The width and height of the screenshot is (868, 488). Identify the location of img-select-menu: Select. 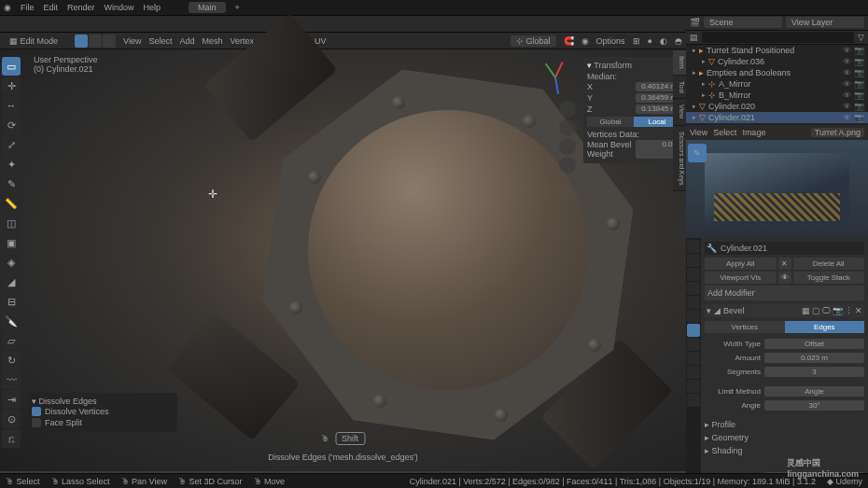
(724, 132).